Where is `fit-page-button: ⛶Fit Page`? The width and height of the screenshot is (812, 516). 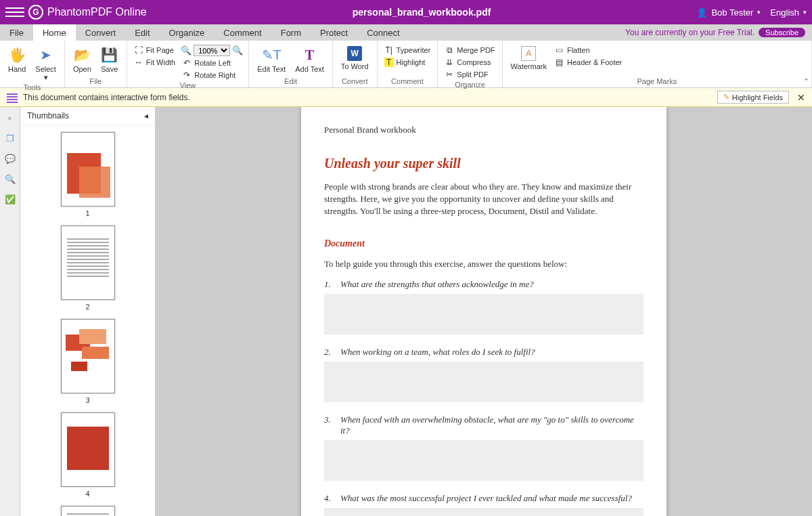
fit-page-button: ⛶Fit Page is located at coordinates (154, 50).